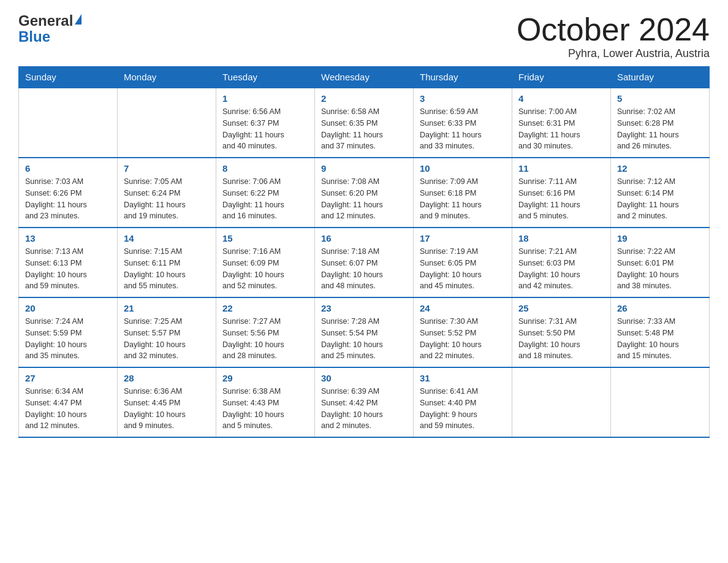 The height and width of the screenshot is (563, 728). I want to click on calendar-cell: 14Sunrise: 7:15 AM Sunset: 6:11 PM Dayli…, so click(167, 262).